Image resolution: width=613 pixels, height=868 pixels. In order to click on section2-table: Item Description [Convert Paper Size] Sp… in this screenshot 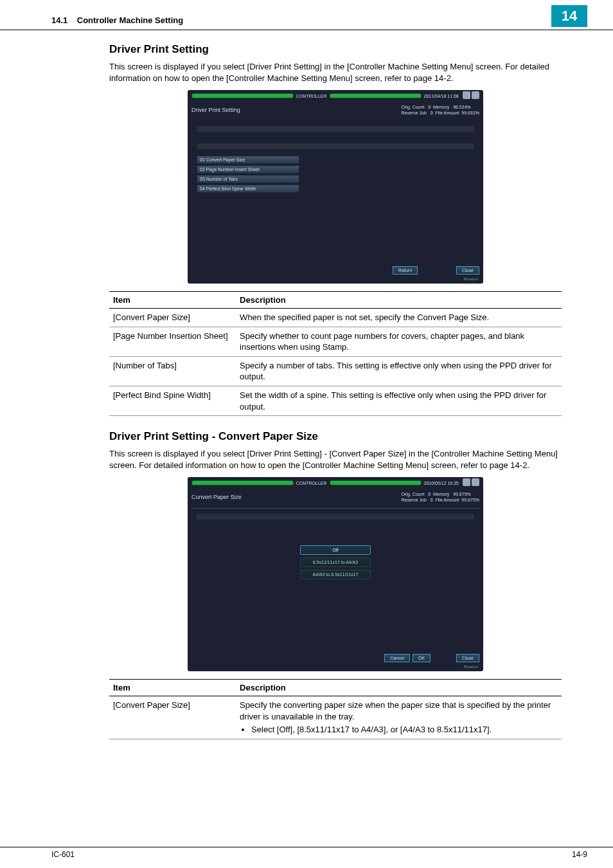, I will do `click(335, 709)`.